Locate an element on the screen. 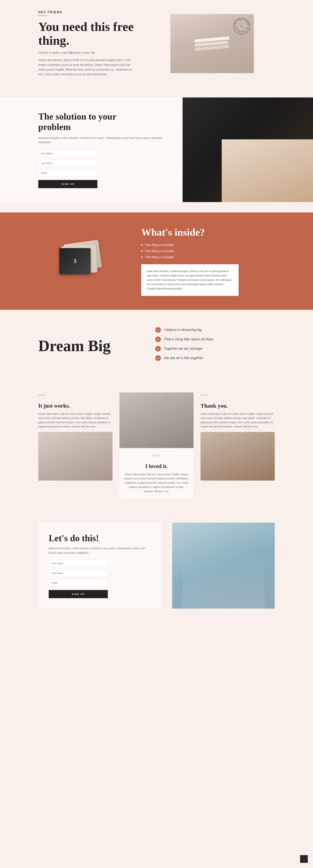 The height and width of the screenshot is (868, 313). dream-item-label-4: We are all in this together is located at coordinates (183, 358).